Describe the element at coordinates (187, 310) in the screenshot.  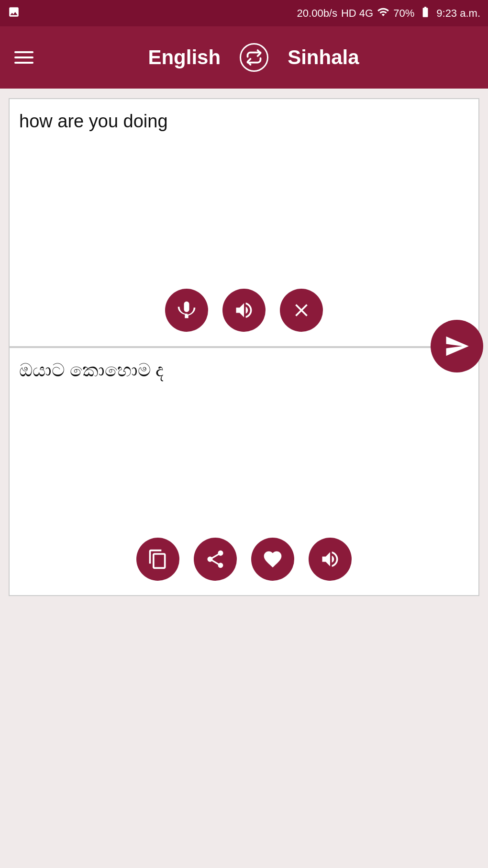
I see `microphone-button` at that location.